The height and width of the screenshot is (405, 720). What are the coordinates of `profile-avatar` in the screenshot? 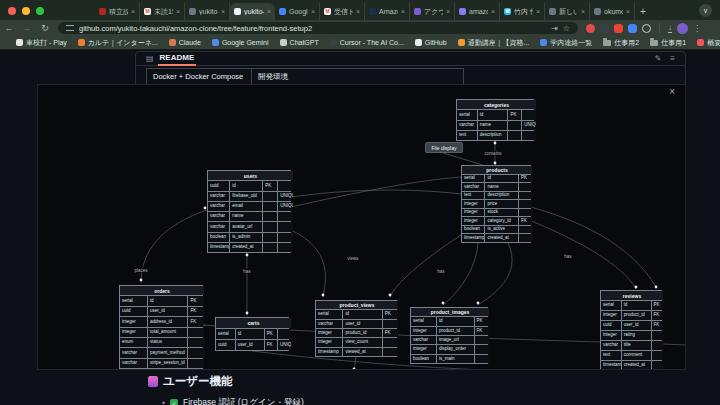 It's located at (682, 28).